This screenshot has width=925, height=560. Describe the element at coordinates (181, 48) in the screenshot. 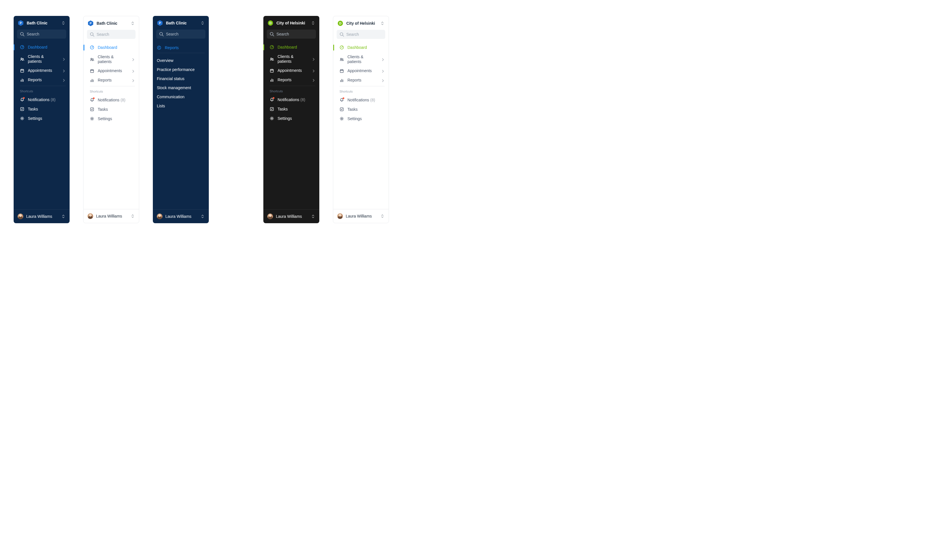

I see `reports-back: Reports` at that location.